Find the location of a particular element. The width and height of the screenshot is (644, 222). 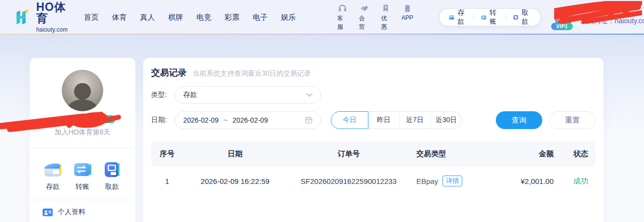

wallet-actions-pill: 存款 转账 is located at coordinates (490, 17).